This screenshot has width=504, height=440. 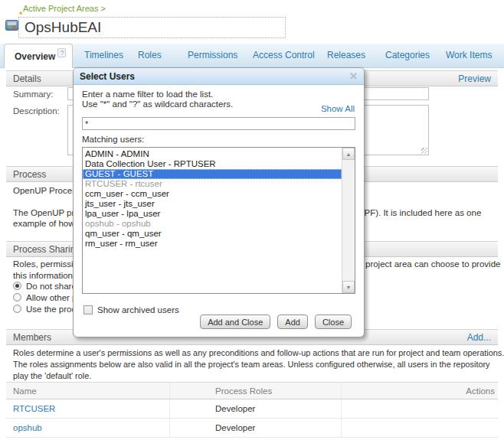 I want to click on scroll-up-icon: ▲, so click(x=349, y=154).